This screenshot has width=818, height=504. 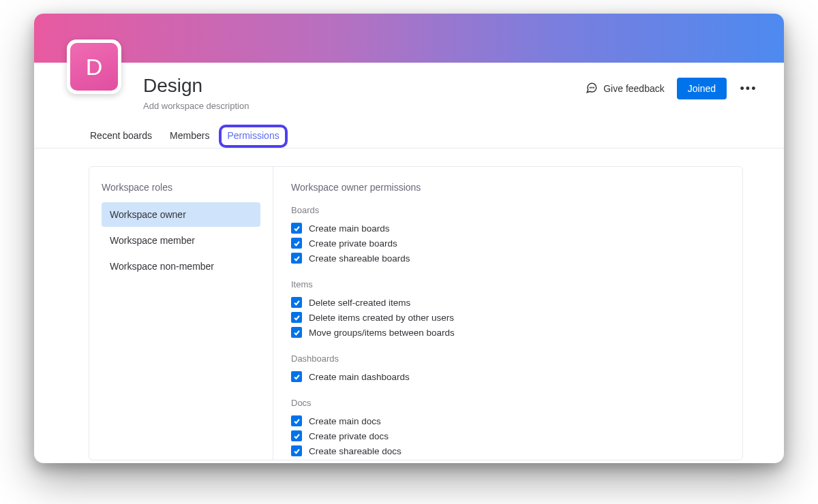 What do you see at coordinates (382, 317) in the screenshot?
I see `permission-label: Delete items created by other users` at bounding box center [382, 317].